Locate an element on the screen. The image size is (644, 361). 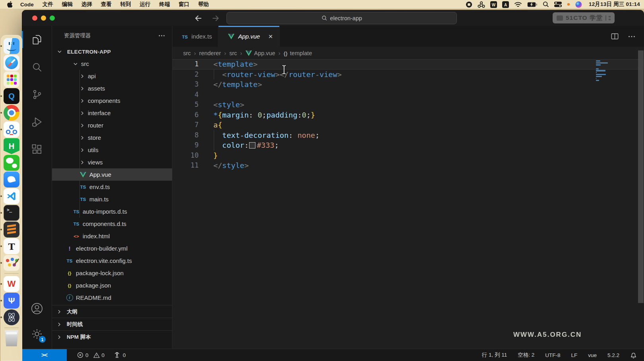
dock-chrome is located at coordinates (12, 113).